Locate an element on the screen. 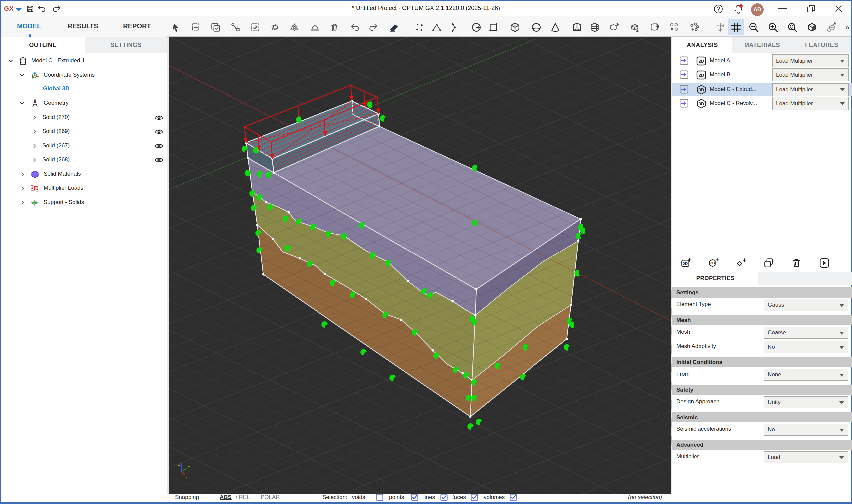  svg-text: x is located at coordinates (187, 478).